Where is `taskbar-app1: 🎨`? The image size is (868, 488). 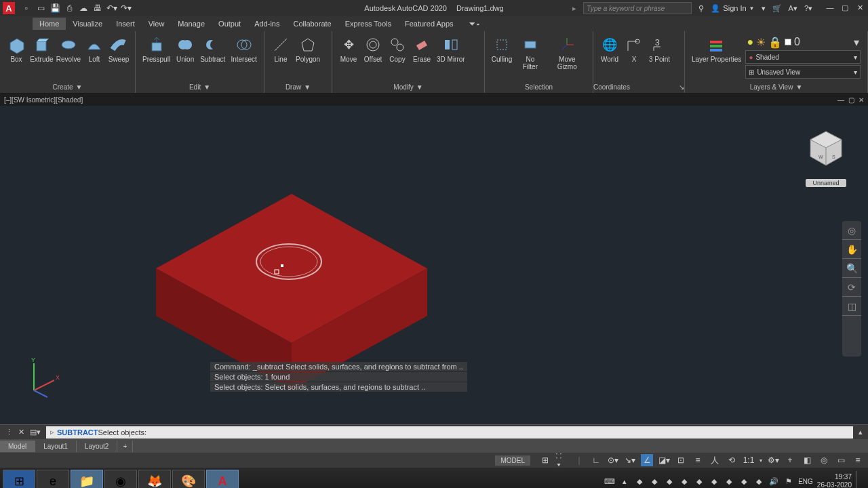 taskbar-app1: 🎨 is located at coordinates (189, 479).